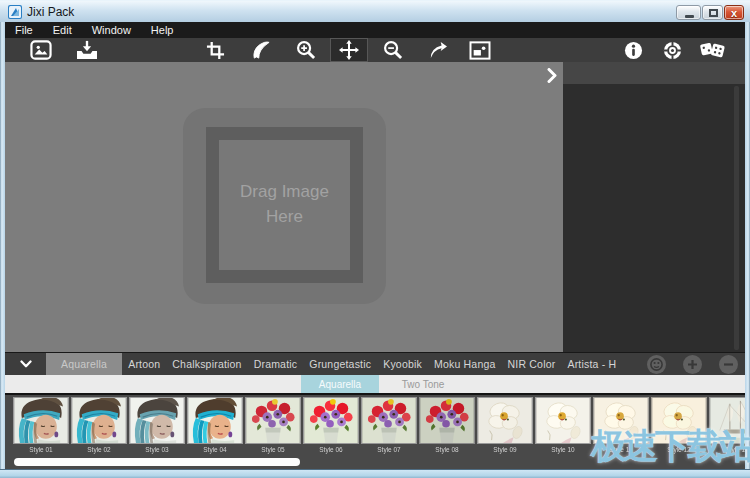 This screenshot has width=750, height=478. What do you see at coordinates (592, 364) in the screenshot?
I see `pack-tab-artista-h: Artista - H` at bounding box center [592, 364].